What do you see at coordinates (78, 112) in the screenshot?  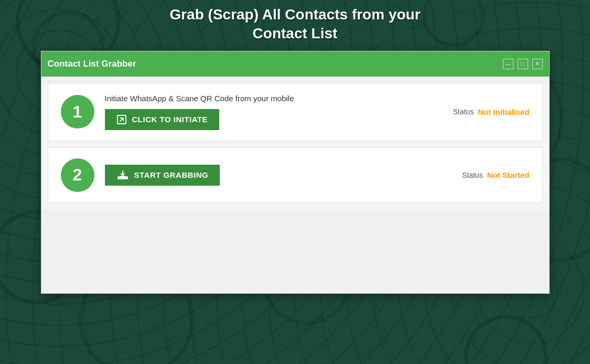 I see `step-1-number: 1` at bounding box center [78, 112].